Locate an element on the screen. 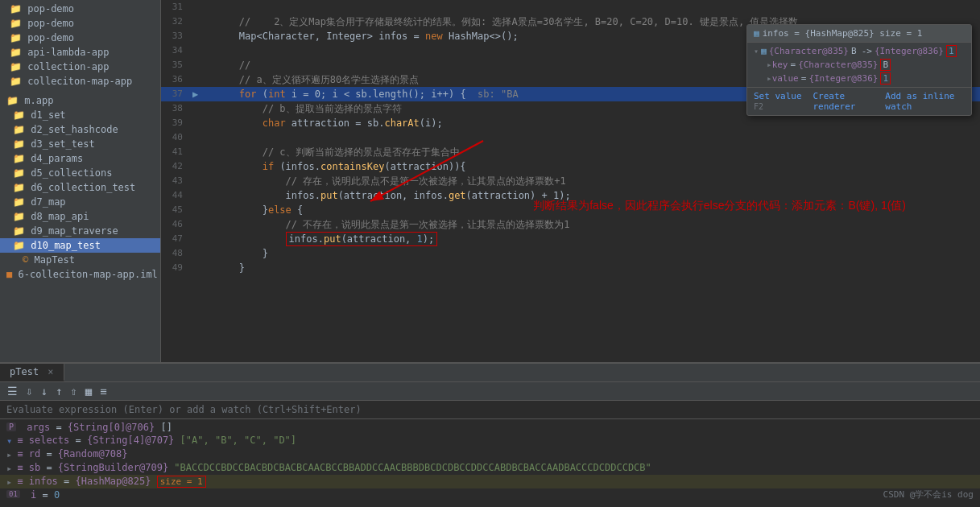 This screenshot has width=980, height=507. expand-icon-sb: ▸ is located at coordinates (10, 468).